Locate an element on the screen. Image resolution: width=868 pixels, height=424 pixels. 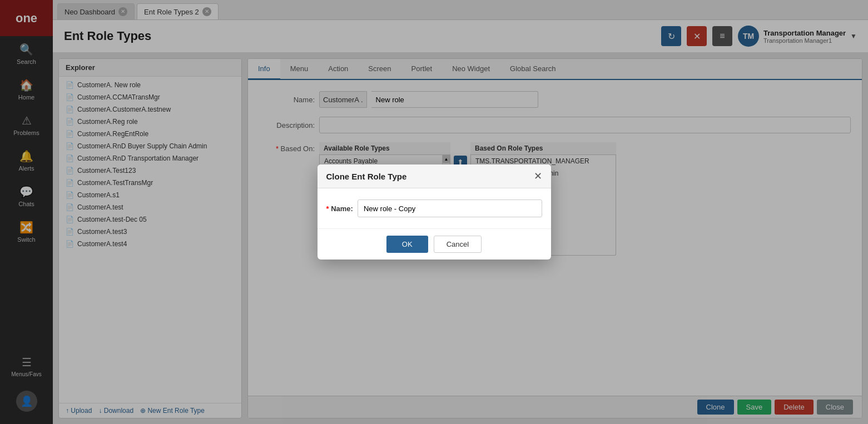
modal-name-row: * Name: is located at coordinates (434, 208).